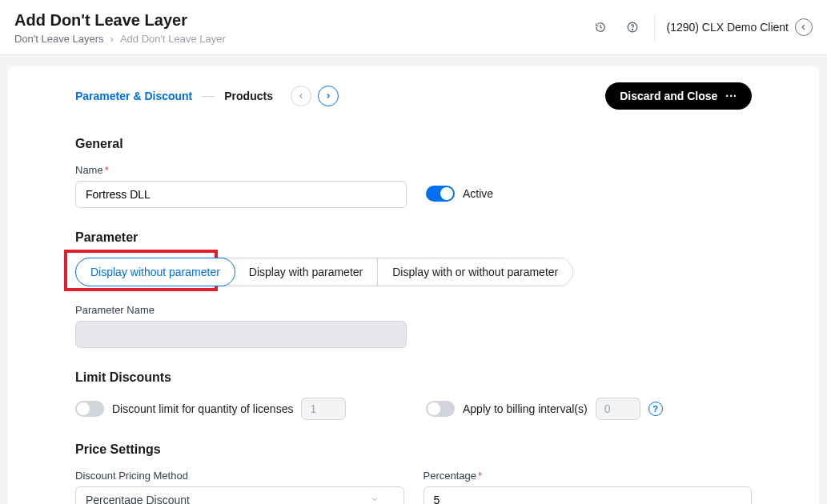  Describe the element at coordinates (632, 27) in the screenshot. I see `help-icon` at that location.